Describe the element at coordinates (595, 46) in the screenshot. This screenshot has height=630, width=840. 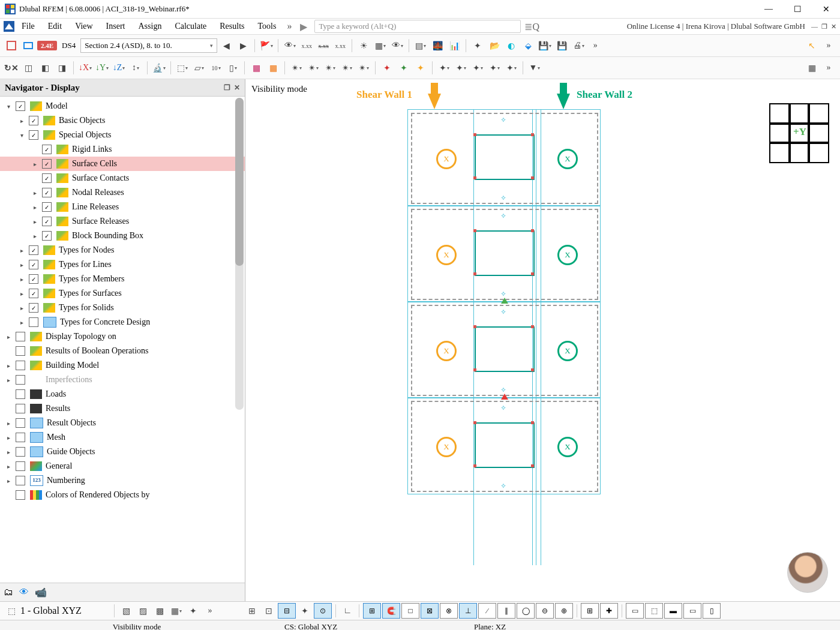
I see `overflow-1-icon: »` at that location.